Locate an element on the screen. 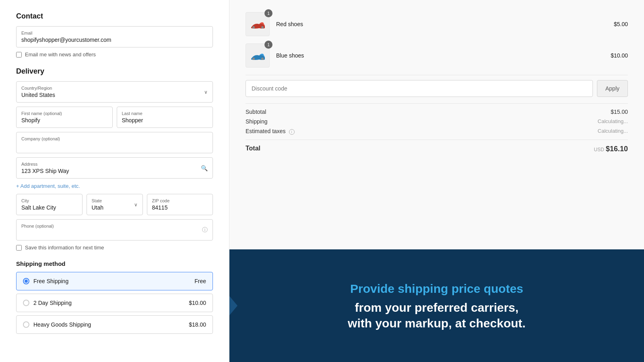 The height and width of the screenshot is (362, 644). taxes-value: Calculating... is located at coordinates (613, 131).